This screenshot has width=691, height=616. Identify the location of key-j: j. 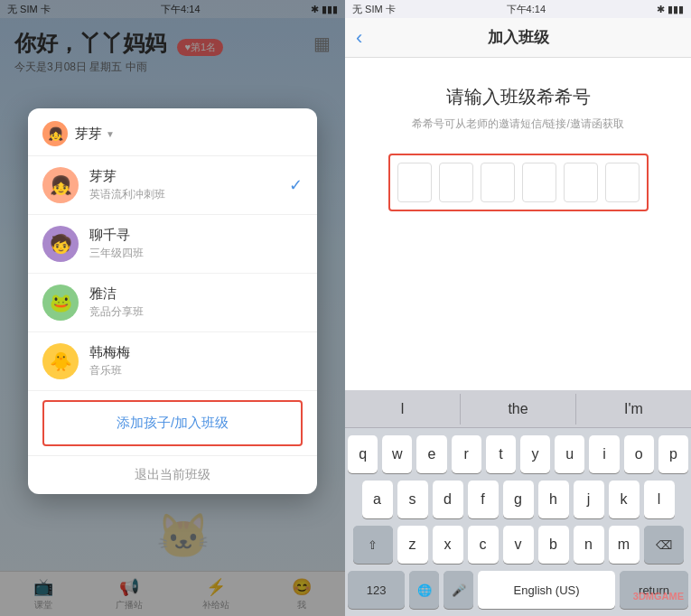
(589, 499).